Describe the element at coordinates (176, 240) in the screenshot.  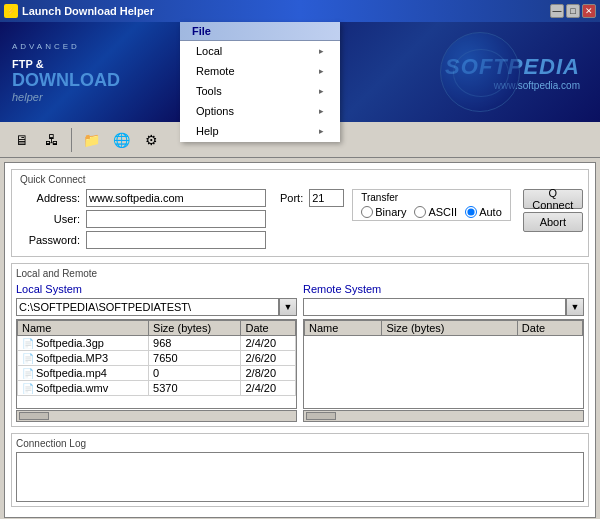
I see `password-input` at that location.